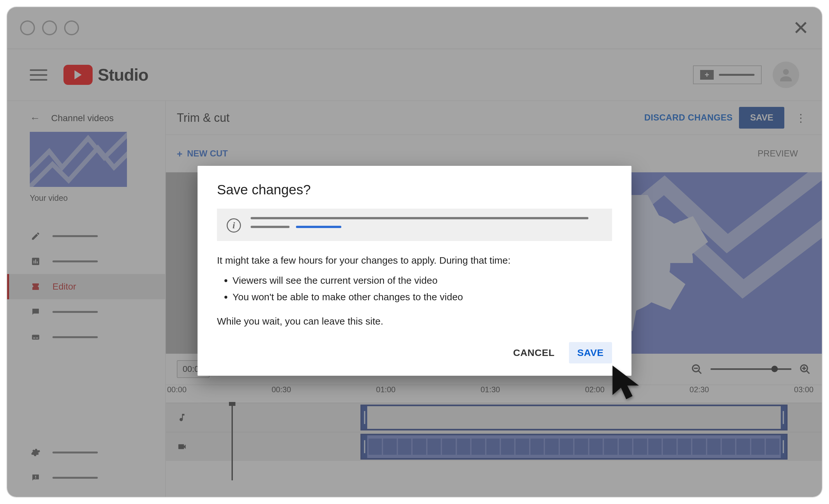  I want to click on info-icon: i, so click(234, 225).